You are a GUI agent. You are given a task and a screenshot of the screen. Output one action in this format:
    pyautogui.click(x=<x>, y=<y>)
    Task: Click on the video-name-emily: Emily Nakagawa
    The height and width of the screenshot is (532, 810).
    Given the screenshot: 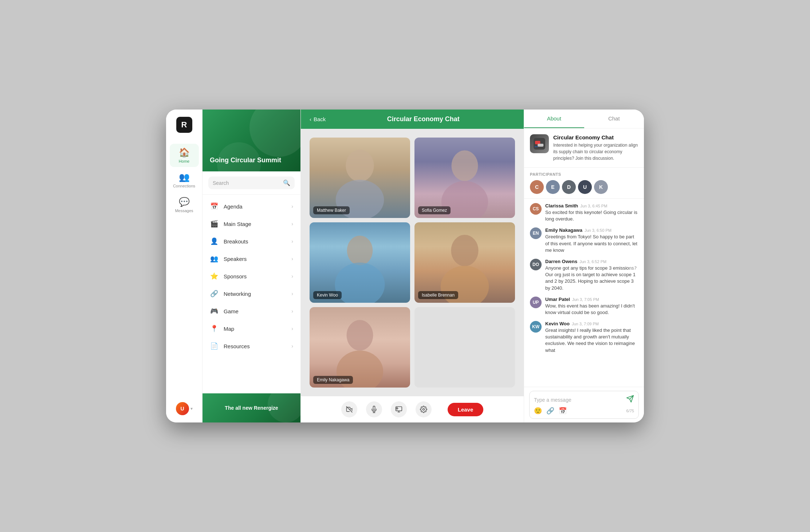 What is the action you would take?
    pyautogui.click(x=333, y=380)
    